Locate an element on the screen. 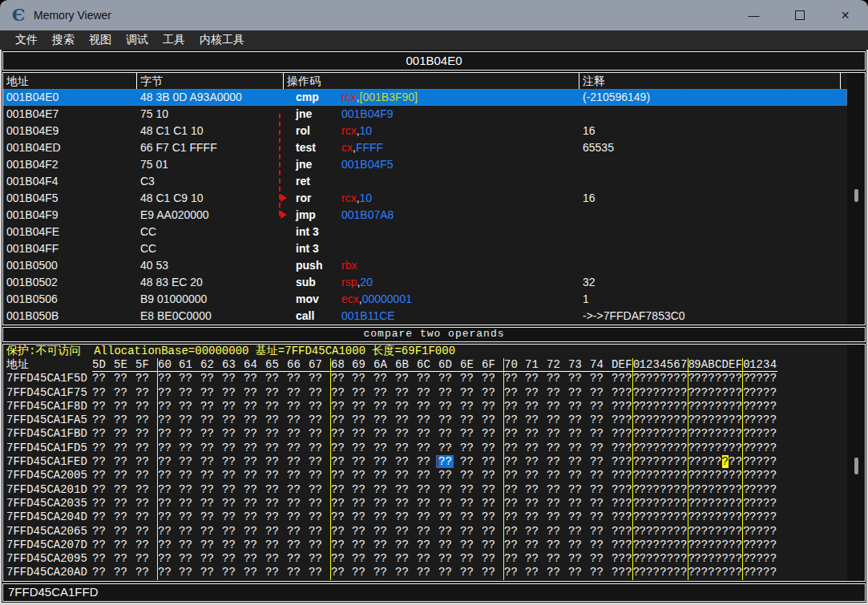 The height and width of the screenshot is (605, 868). minimize-button: — is located at coordinates (753, 15).